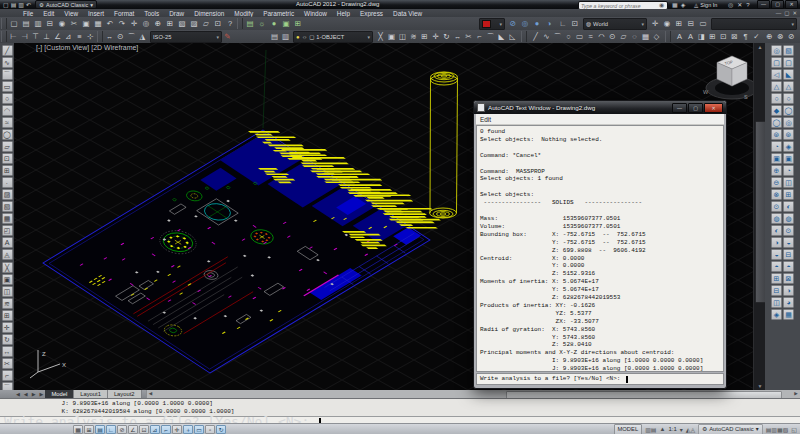  Describe the element at coordinates (408, 14) in the screenshot. I see `menu-item: Data View` at that location.